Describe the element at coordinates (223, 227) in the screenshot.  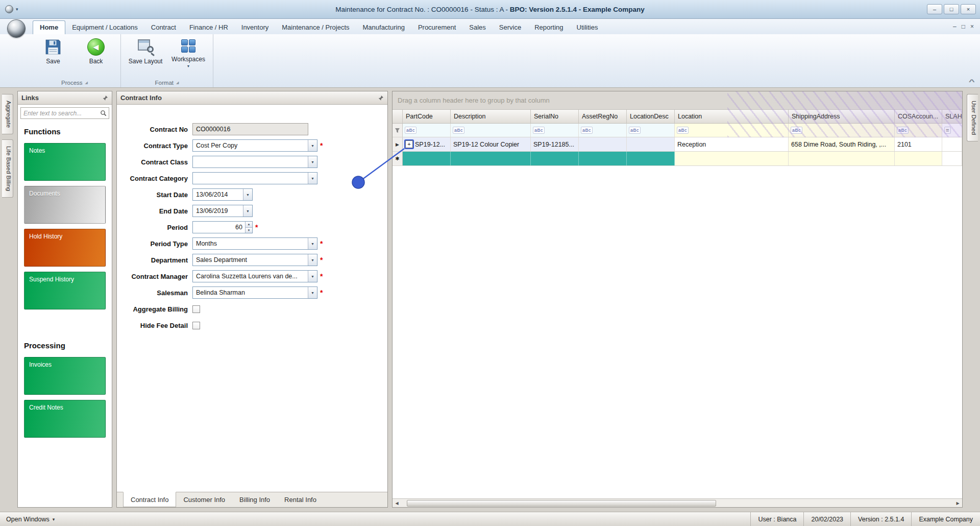
I see `period-input: 60 ▲ ▼` at that location.